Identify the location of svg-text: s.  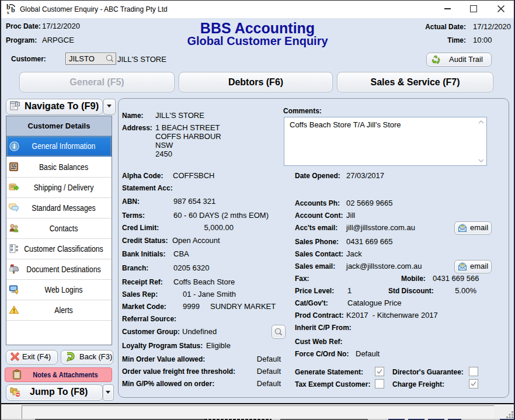
(8, 12).